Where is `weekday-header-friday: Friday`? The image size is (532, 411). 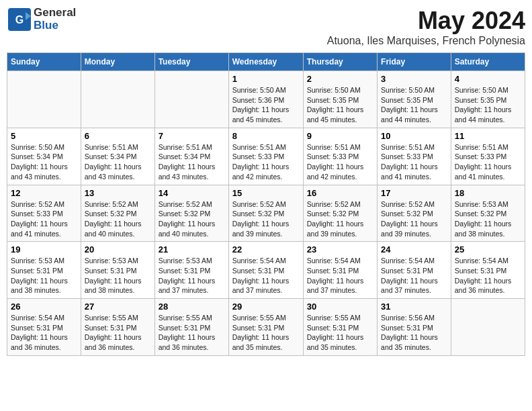 weekday-header-friday: Friday is located at coordinates (414, 62).